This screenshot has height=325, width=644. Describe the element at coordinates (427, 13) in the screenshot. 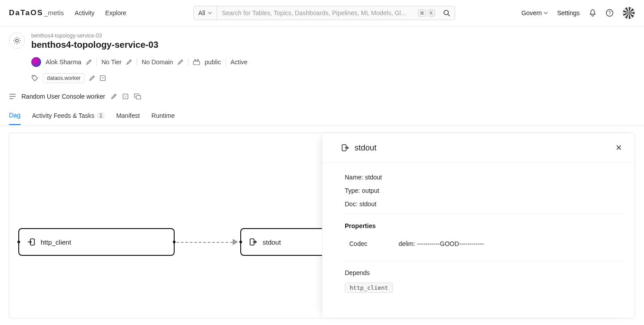

I see `search-shortcut: ⌘ K` at that location.